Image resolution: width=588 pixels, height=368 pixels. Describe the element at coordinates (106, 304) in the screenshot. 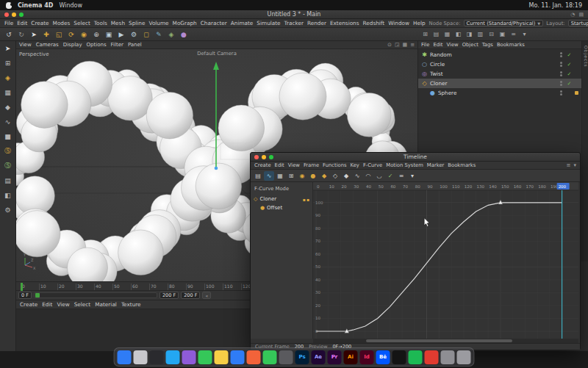

I see `material-menu-item: Material` at that location.